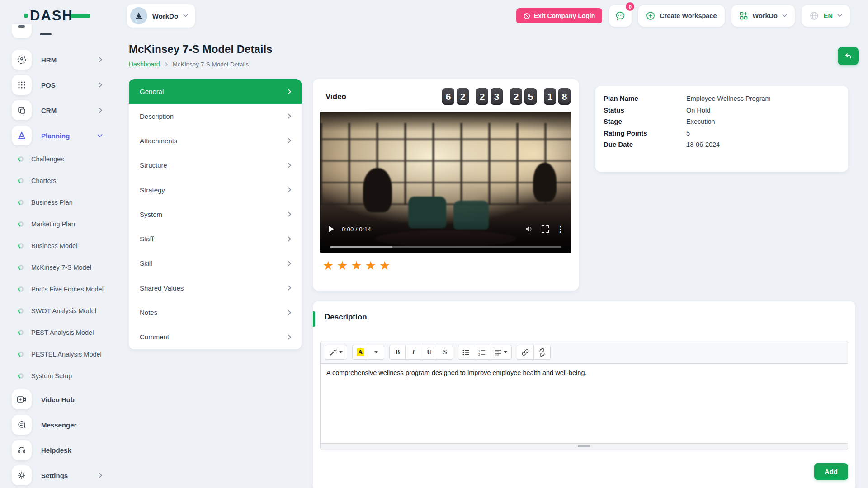  What do you see at coordinates (145, 64) in the screenshot?
I see `breadcrumb-dashboard-link: Dashboard` at bounding box center [145, 64].